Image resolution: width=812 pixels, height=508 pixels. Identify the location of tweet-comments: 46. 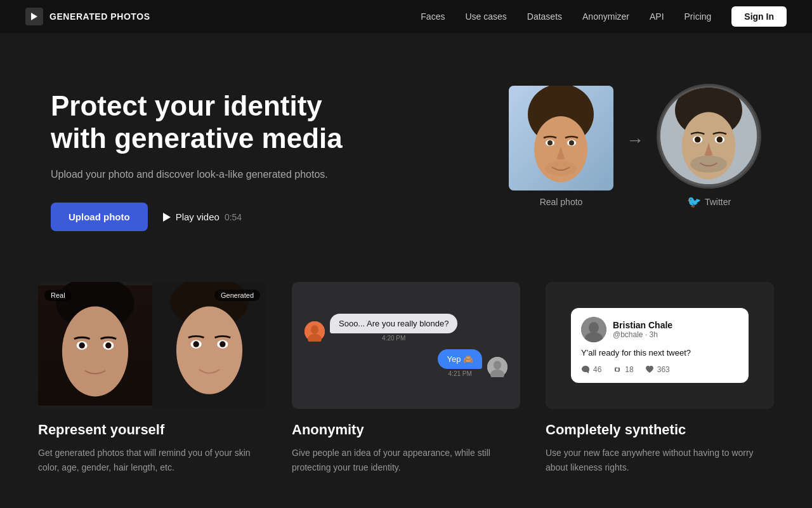
(591, 370).